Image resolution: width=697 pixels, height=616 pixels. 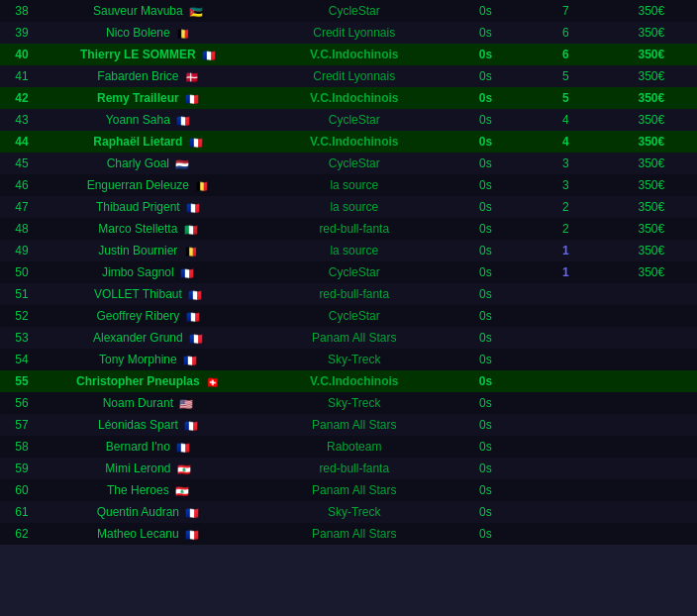 What do you see at coordinates (18, 163) in the screenshot?
I see `rank-cell: 45` at bounding box center [18, 163].